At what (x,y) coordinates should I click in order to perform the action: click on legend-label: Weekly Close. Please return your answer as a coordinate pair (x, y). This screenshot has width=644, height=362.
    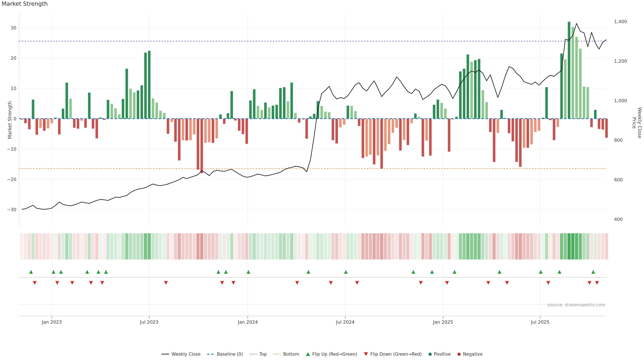
    Looking at the image, I should click on (186, 354).